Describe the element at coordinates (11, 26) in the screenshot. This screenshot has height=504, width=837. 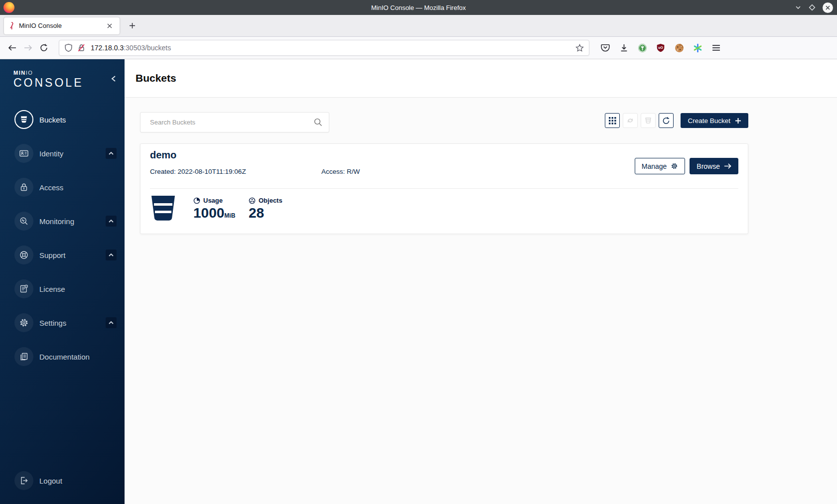
I see `minio-favicon-icon` at that location.